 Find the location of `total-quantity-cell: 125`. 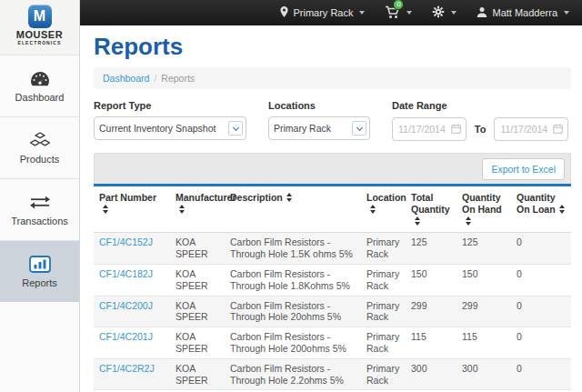

total-quantity-cell: 125 is located at coordinates (431, 249).